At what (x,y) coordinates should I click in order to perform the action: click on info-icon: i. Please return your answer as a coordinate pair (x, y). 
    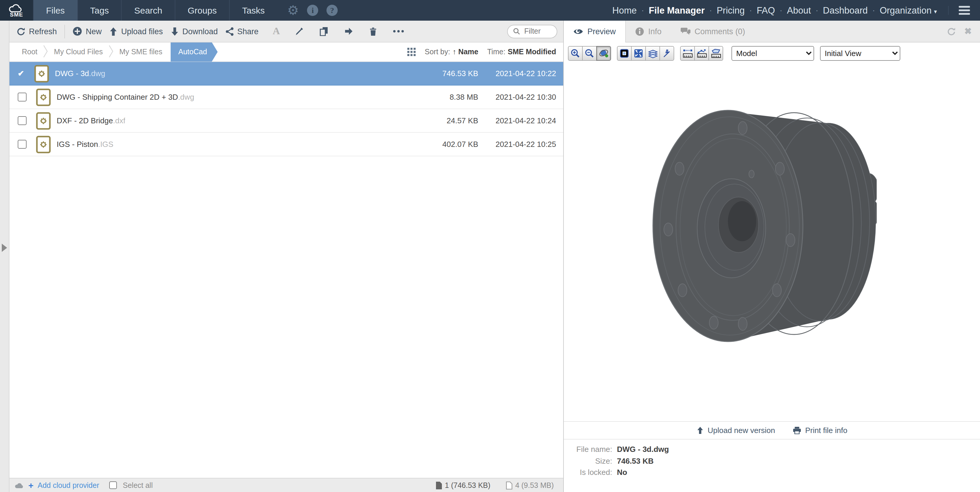
    Looking at the image, I should click on (313, 10).